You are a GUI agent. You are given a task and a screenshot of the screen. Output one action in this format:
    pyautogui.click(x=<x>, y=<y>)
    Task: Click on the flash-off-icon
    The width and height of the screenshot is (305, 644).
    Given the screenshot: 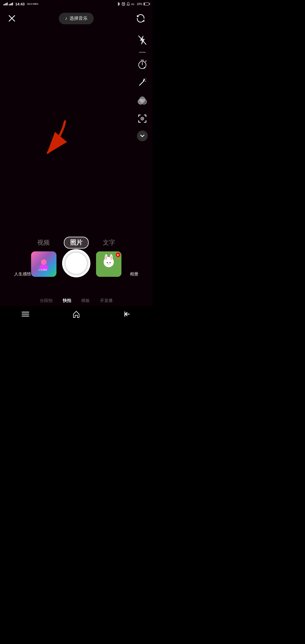 What is the action you would take?
    pyautogui.click(x=142, y=40)
    